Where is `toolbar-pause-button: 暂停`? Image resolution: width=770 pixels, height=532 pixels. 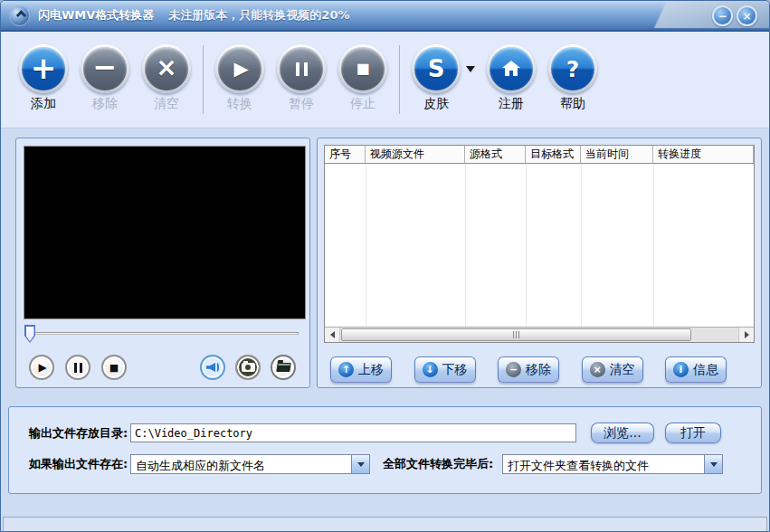
toolbar-pause-button: 暂停 is located at coordinates (301, 78).